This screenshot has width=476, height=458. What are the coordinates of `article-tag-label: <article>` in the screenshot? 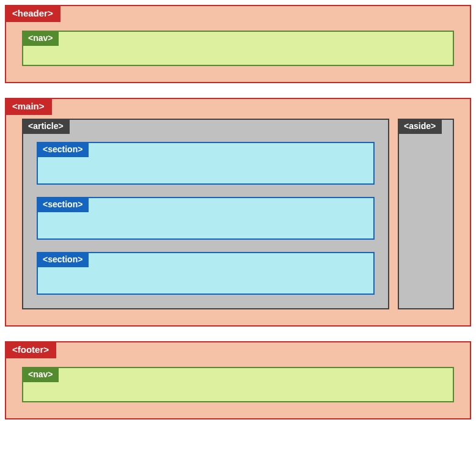 It's located at (46, 126).